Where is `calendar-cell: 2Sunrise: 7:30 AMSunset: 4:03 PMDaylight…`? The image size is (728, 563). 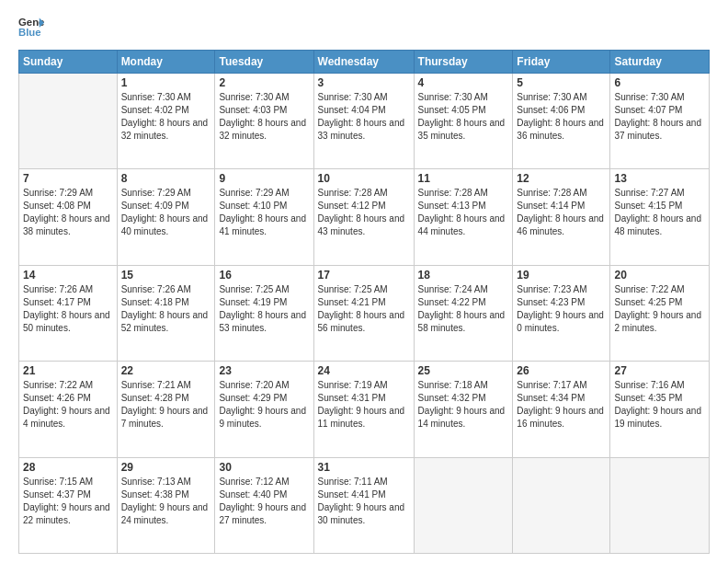
calendar-cell: 2Sunrise: 7:30 AMSunset: 4:03 PMDaylight… is located at coordinates (265, 121).